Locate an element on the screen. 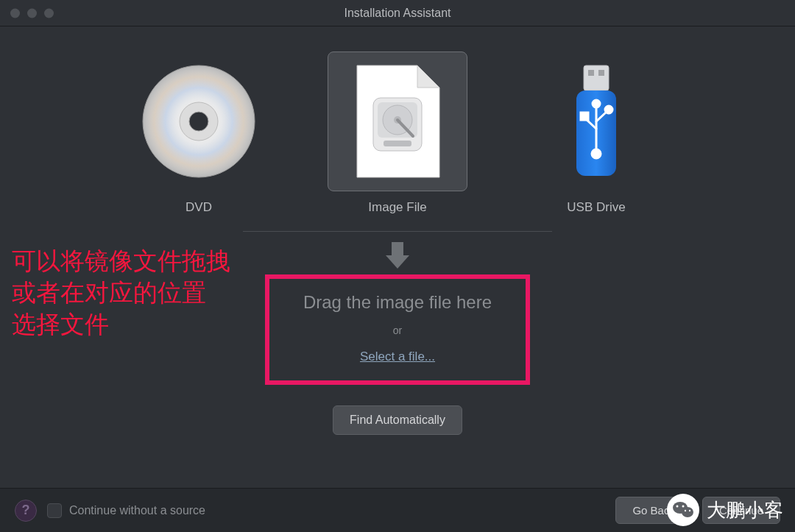 This screenshot has width=795, height=532. titlebar: Installation Assistant is located at coordinates (398, 13).